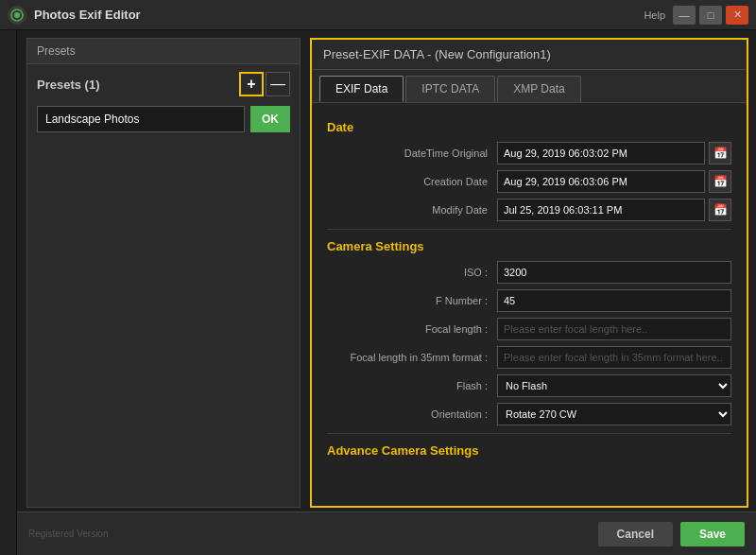 This screenshot has width=756, height=555. Describe the element at coordinates (529, 210) in the screenshot. I see `modify-date-row: Modify Date 📅` at that location.